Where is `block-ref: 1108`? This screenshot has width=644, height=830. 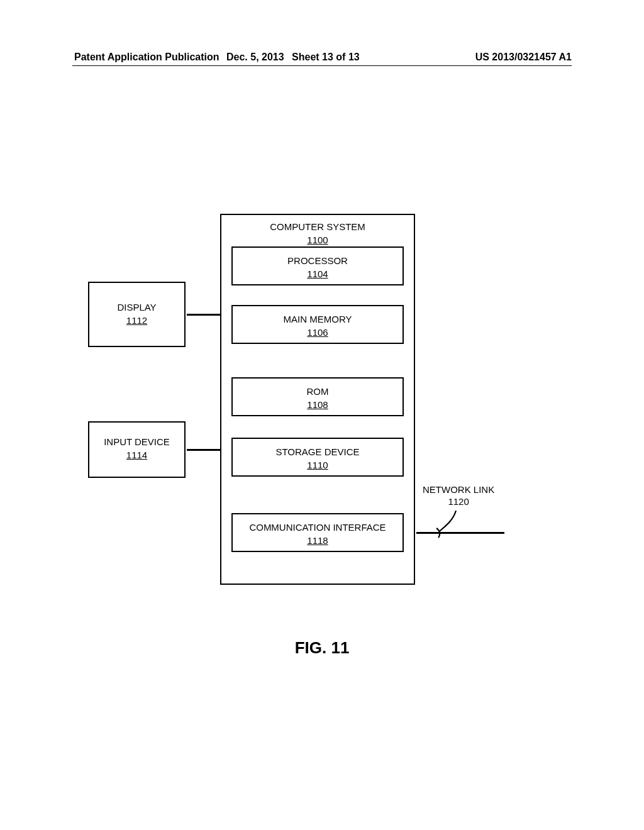
block-ref: 1108 is located at coordinates (317, 405).